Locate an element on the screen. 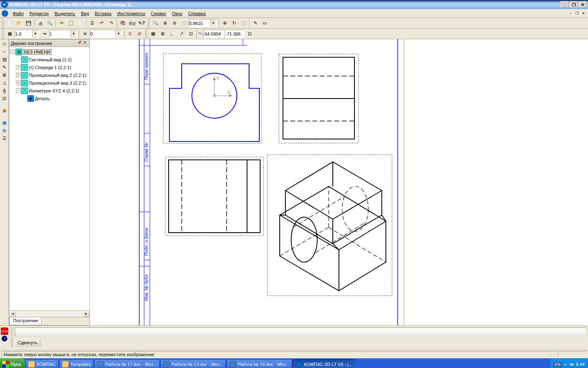 The image size is (588, 368). variables-icon: f(x) is located at coordinates (132, 23).